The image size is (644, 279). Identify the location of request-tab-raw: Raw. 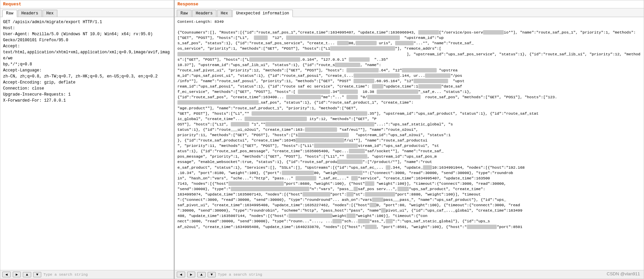
(10, 13).